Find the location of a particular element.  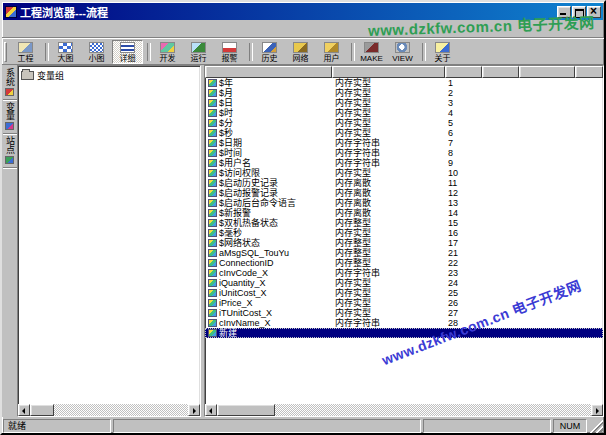

variable-id: 27 is located at coordinates (464, 313).